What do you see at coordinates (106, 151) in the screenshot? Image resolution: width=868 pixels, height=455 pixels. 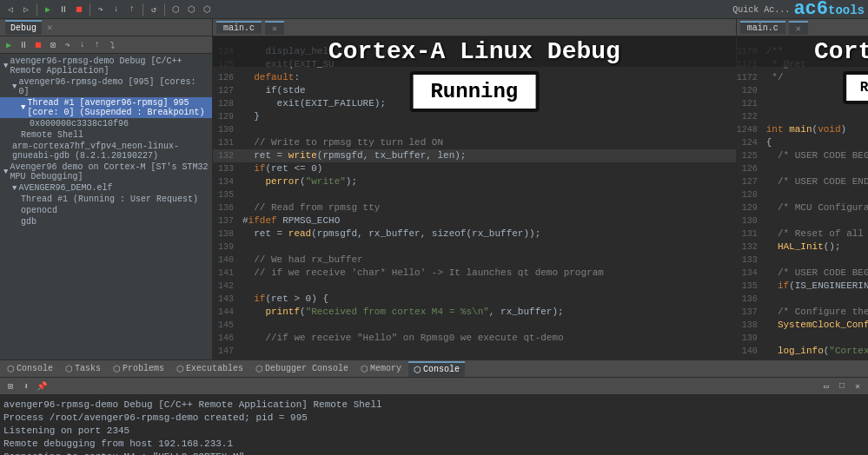 I see `tree-item-gdb: arm-cortexa7hf_vfpv4_neon-linux-gnueabi-…` at bounding box center [106, 151].